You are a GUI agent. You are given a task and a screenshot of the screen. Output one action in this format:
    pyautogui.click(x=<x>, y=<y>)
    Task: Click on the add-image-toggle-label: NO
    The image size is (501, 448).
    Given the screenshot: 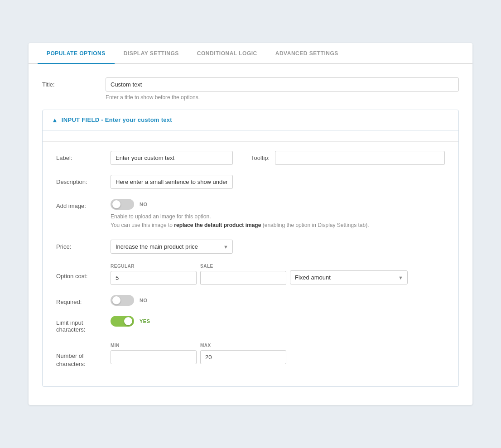 What is the action you would take?
    pyautogui.click(x=144, y=204)
    